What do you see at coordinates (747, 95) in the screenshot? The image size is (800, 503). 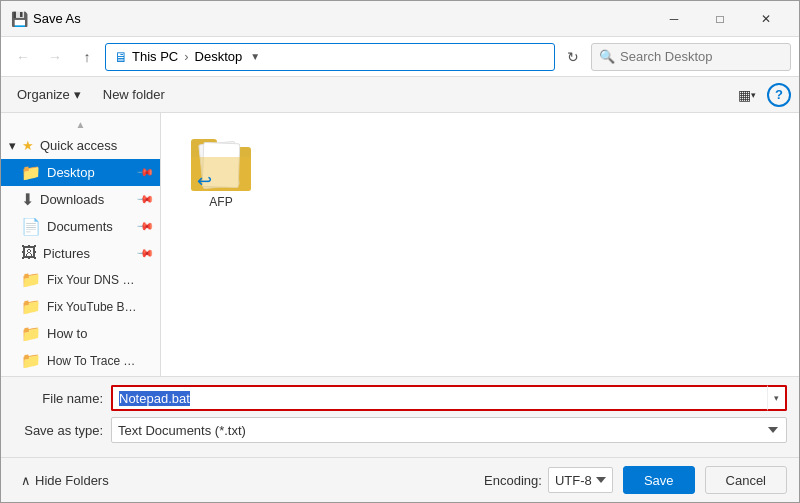 I see `view-toggle-button: ▦ ▾` at bounding box center [747, 95].